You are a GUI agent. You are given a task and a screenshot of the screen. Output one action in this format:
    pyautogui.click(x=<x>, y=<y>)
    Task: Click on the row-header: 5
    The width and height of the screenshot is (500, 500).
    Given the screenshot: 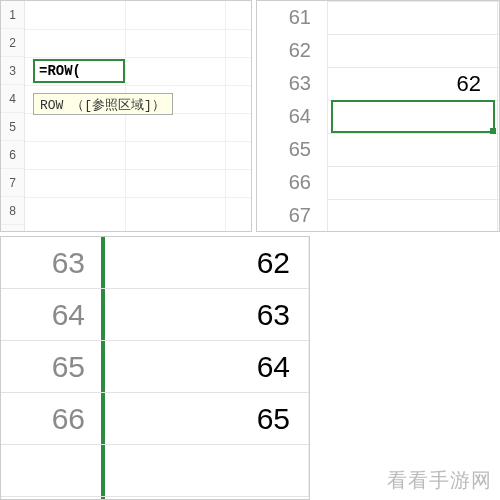 What is the action you would take?
    pyautogui.click(x=12, y=127)
    